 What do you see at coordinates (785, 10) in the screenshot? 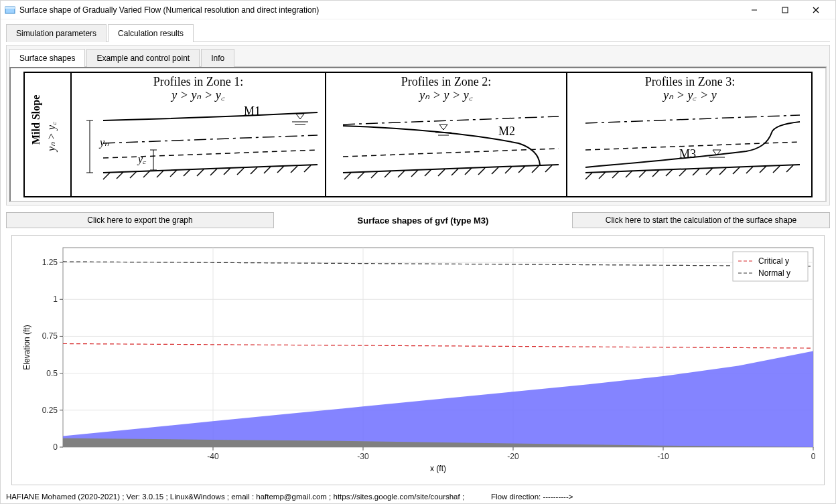
I see `maximize-button` at bounding box center [785, 10].